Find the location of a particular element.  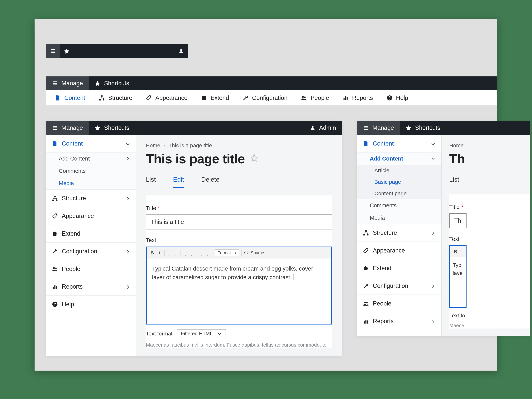

text-editor: B I F is located at coordinates (239, 285).